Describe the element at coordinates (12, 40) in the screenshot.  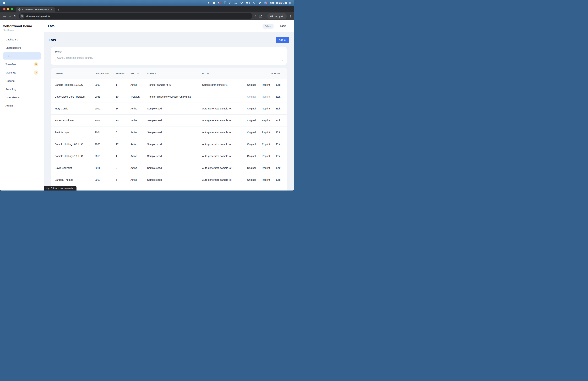
I see `sidebar-item-label: Dashboard` at that location.